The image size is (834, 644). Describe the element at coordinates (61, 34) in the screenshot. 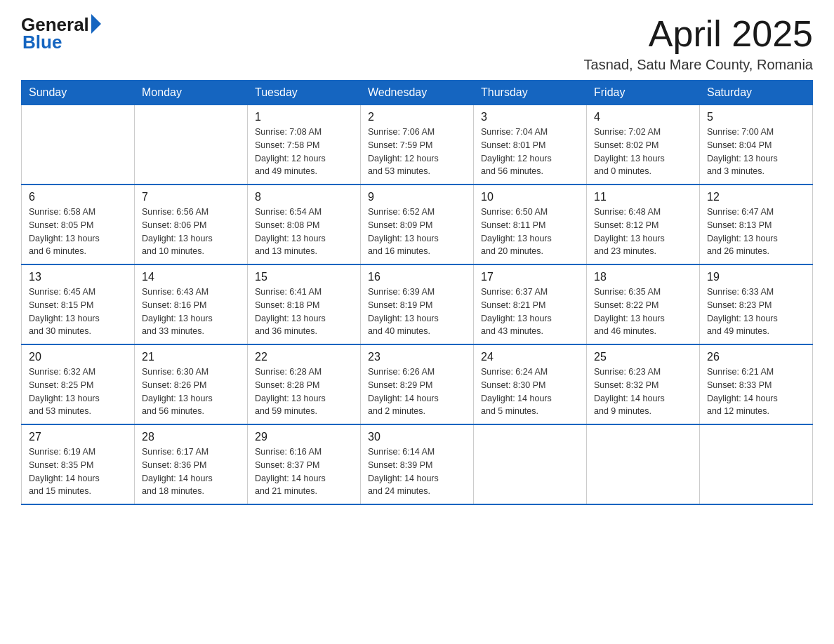

I see `logo: General Blue` at that location.